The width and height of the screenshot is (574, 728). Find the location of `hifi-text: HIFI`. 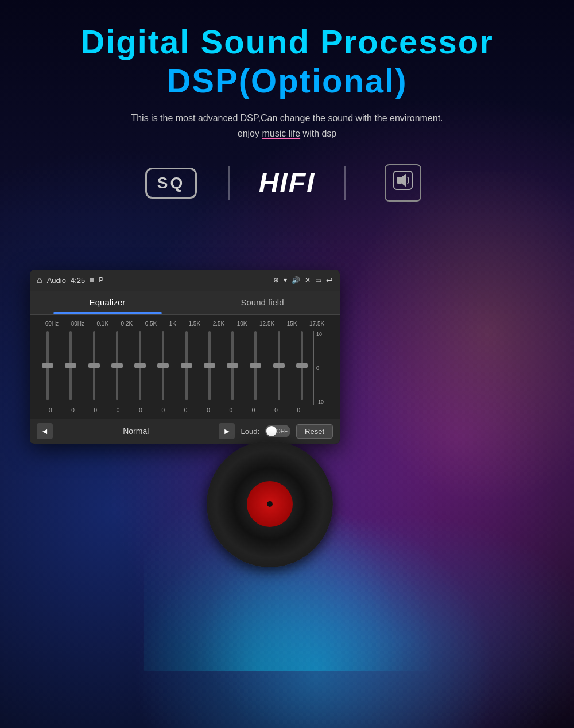

hifi-text: HIFI is located at coordinates (287, 183).